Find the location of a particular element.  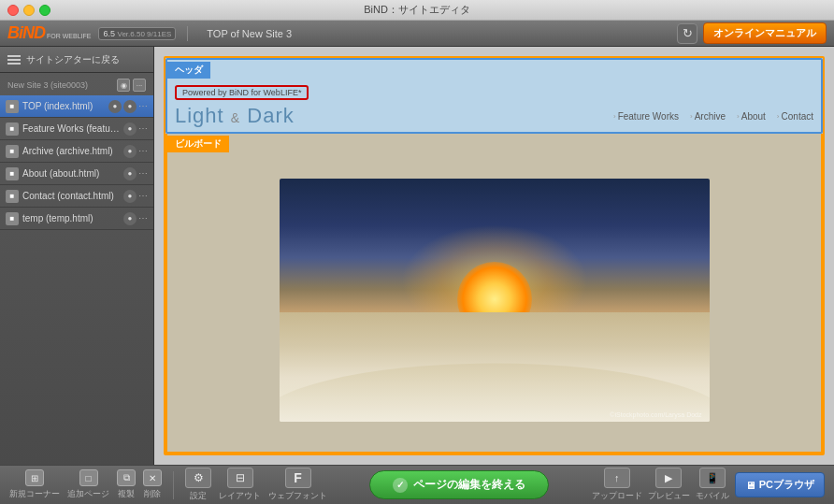

site-nav: Light & Dark › Feature Works › Archive is located at coordinates (494, 116).